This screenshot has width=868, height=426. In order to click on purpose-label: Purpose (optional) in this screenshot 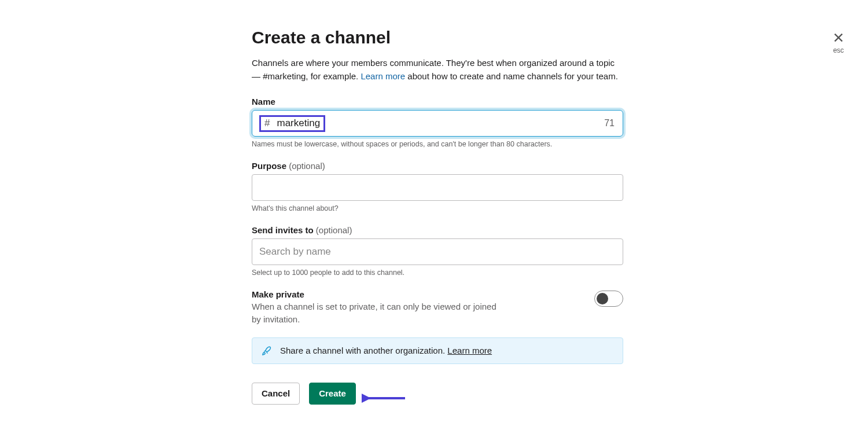, I will do `click(437, 166)`.